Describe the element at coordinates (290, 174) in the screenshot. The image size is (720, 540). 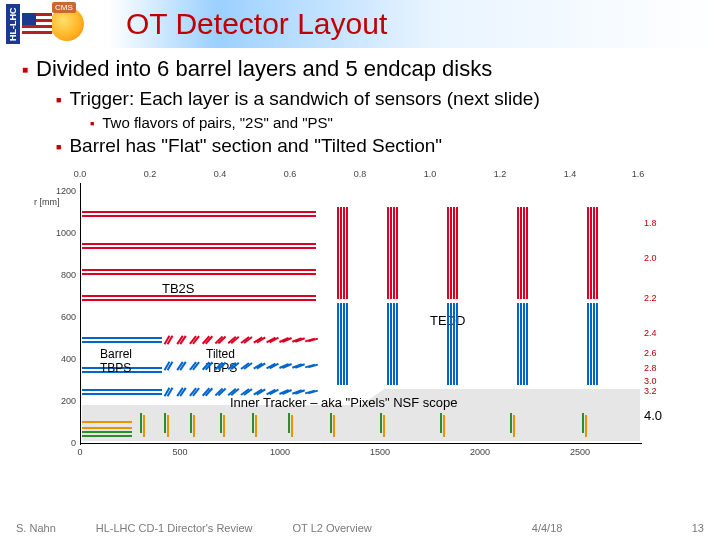
I see `eta-tick: 0.6` at that location.